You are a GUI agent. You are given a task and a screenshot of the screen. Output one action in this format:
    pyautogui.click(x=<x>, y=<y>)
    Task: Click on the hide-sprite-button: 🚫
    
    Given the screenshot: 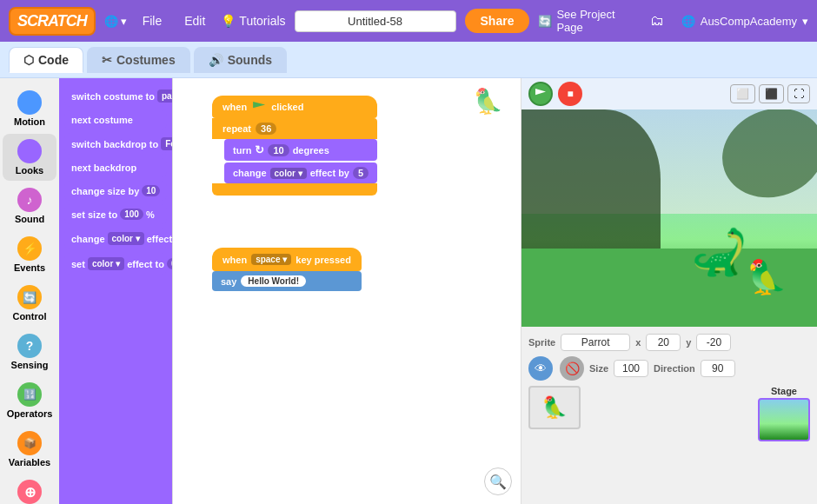 What is the action you would take?
    pyautogui.click(x=572, y=368)
    